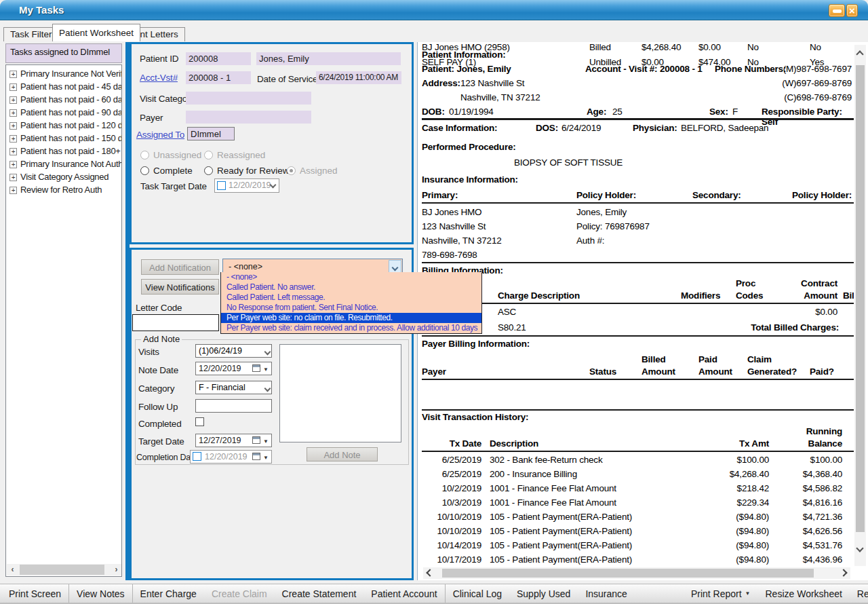 This screenshot has width=868, height=604. What do you see at coordinates (209, 171) in the screenshot?
I see `radio-ready-for-review` at bounding box center [209, 171].